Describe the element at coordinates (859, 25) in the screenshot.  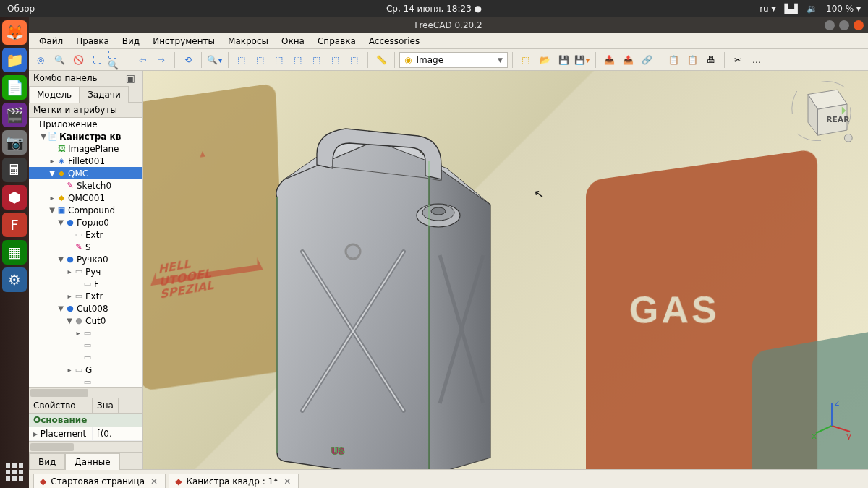
I see `window-close-button` at that location.